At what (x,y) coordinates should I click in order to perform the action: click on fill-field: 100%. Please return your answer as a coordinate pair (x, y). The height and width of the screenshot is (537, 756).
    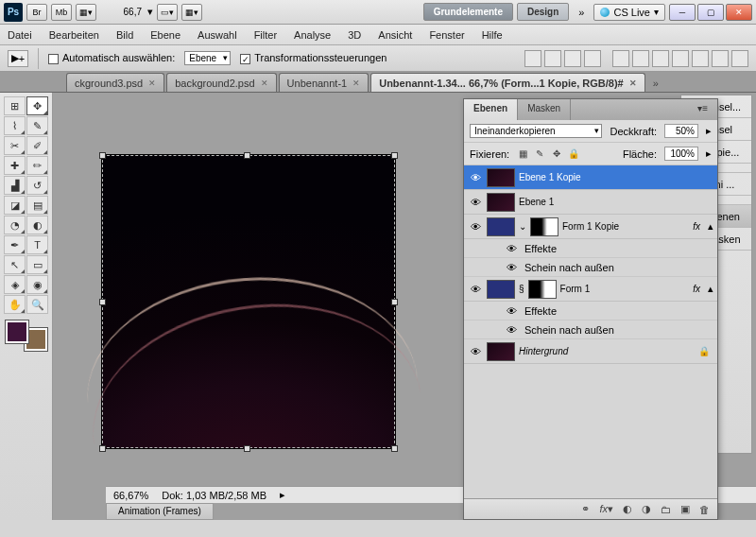
    Looking at the image, I should click on (681, 153).